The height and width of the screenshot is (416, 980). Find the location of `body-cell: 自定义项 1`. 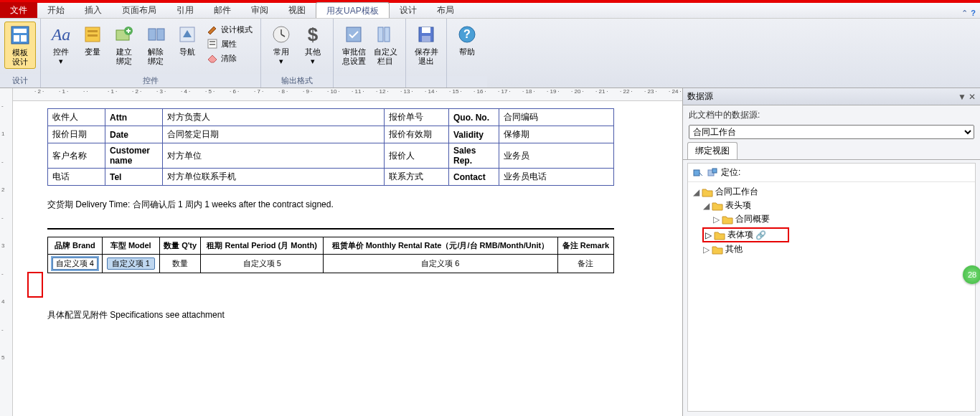

body-cell: 自定义项 1 is located at coordinates (131, 264).